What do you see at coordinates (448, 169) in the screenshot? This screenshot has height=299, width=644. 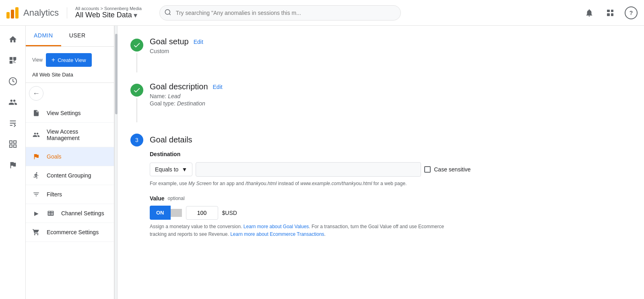 I see `case-sensitive-row: Case sensitive` at bounding box center [448, 169].